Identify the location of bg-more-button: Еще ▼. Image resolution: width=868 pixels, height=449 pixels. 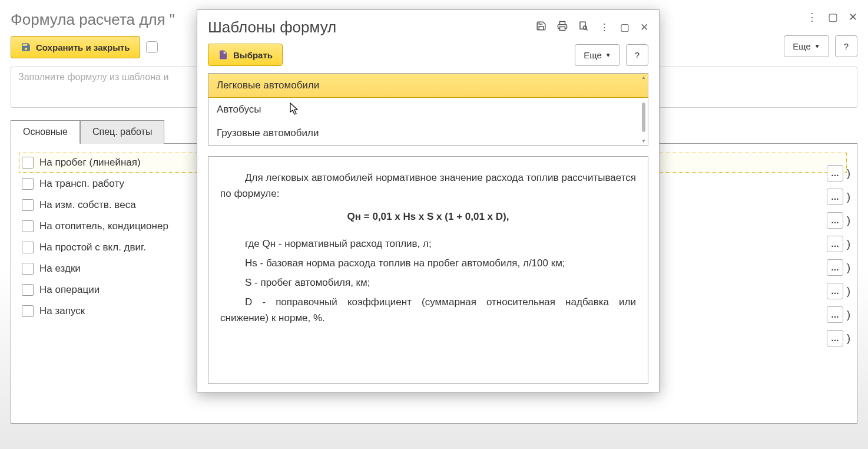
(806, 46).